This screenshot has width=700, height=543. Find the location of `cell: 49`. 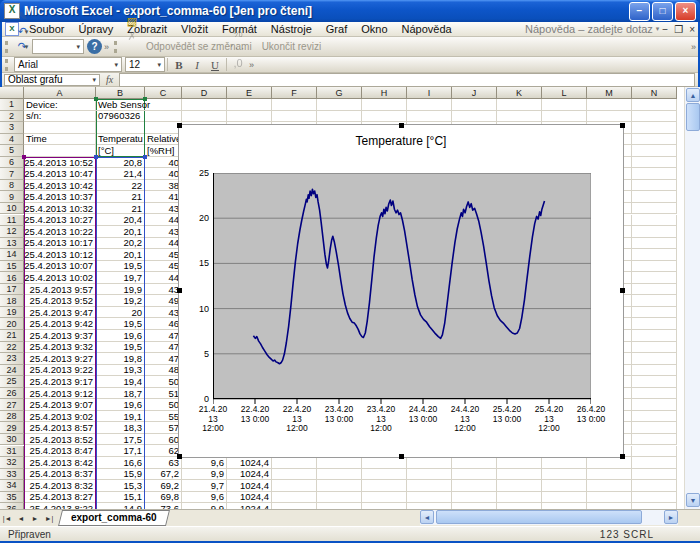

cell: 49 is located at coordinates (164, 301).